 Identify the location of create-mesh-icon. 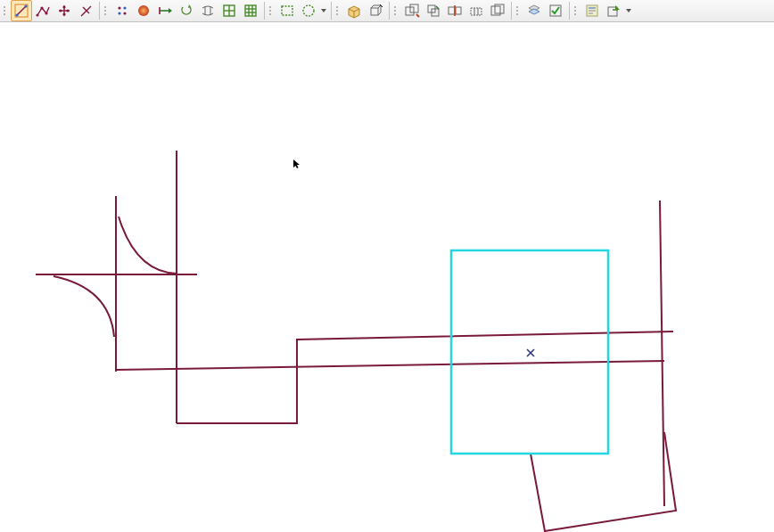
(208, 11).